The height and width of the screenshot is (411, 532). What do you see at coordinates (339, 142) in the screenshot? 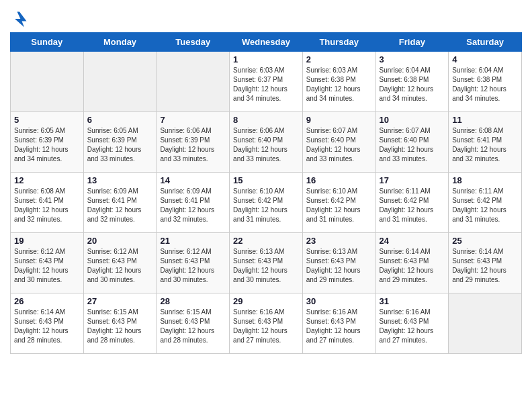
I see `table-cell: 9Sunrise: 6:07 AM Sunset: 6:40 PM Daylig…` at bounding box center [339, 142].